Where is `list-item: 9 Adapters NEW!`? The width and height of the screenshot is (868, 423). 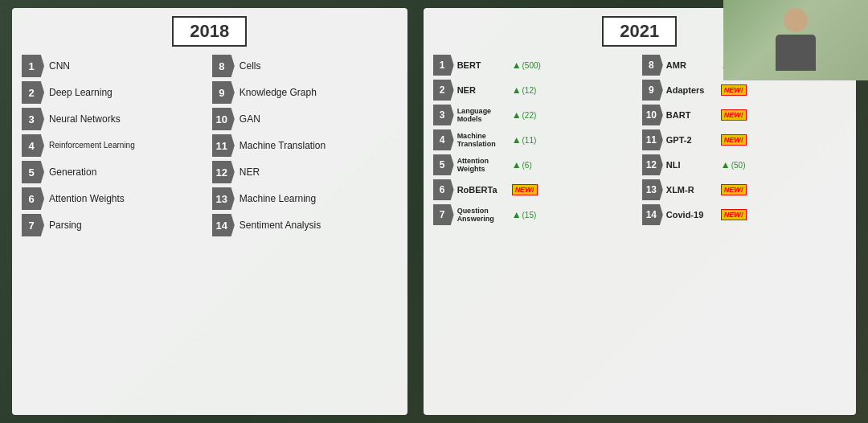 list-item: 9 Adapters NEW! is located at coordinates (744, 90).